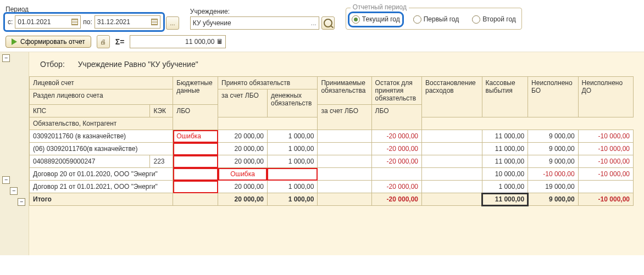 The width and height of the screenshot is (644, 275). I want to click on total-do: -10 000,00, so click(606, 200).